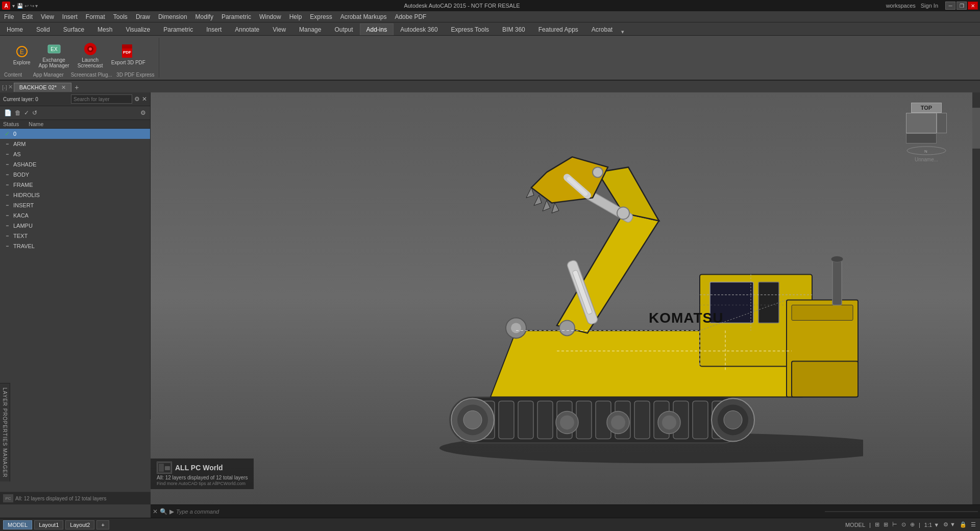 The width and height of the screenshot is (980, 531). Describe the element at coordinates (27, 113) in the screenshot. I see `layer-current-btn: ✓` at that location.